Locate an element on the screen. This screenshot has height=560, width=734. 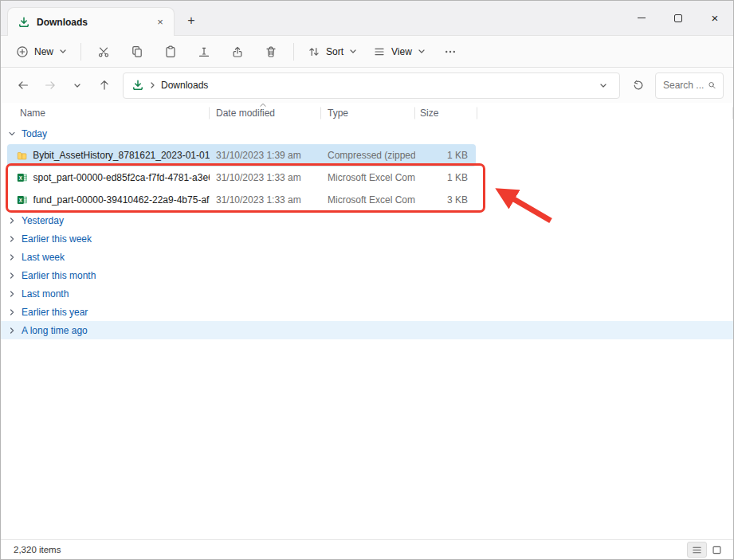
file-date-cell: 31/10/2023 1:39 am is located at coordinates (265, 155).